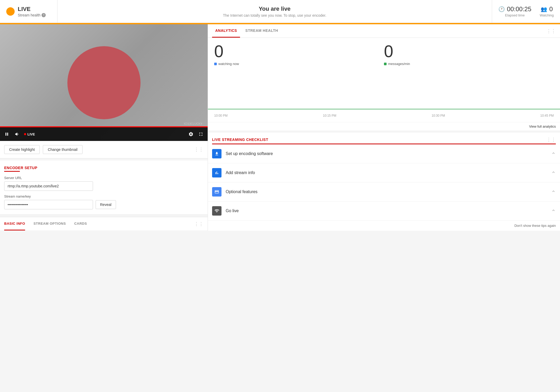 The height and width of the screenshot is (392, 560). I want to click on metric2-legend-text: messages/min, so click(399, 64).